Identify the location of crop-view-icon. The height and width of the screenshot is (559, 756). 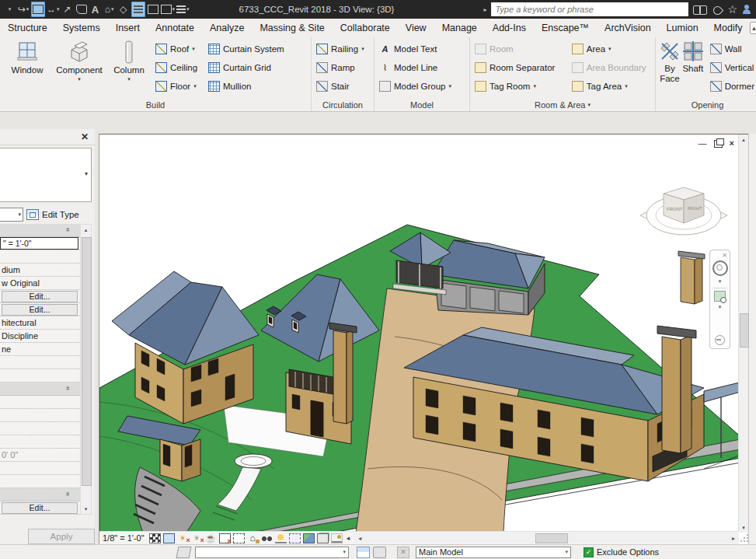
(225, 538).